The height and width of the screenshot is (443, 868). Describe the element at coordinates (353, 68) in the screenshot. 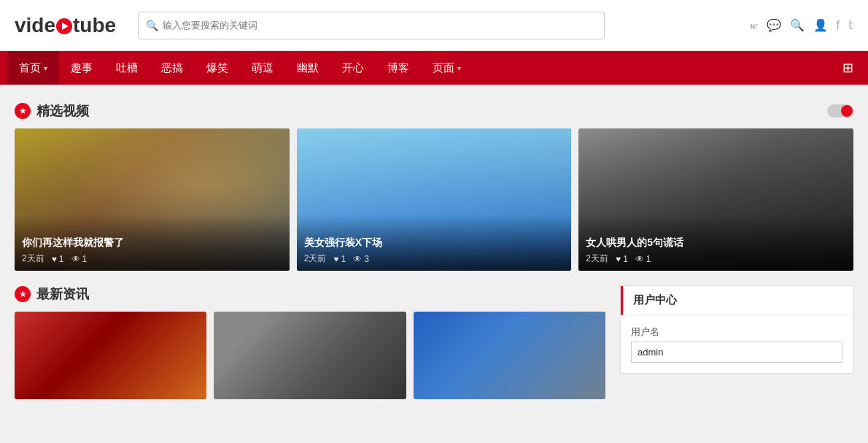

I see `nav-item-kaixin: 开心` at that location.